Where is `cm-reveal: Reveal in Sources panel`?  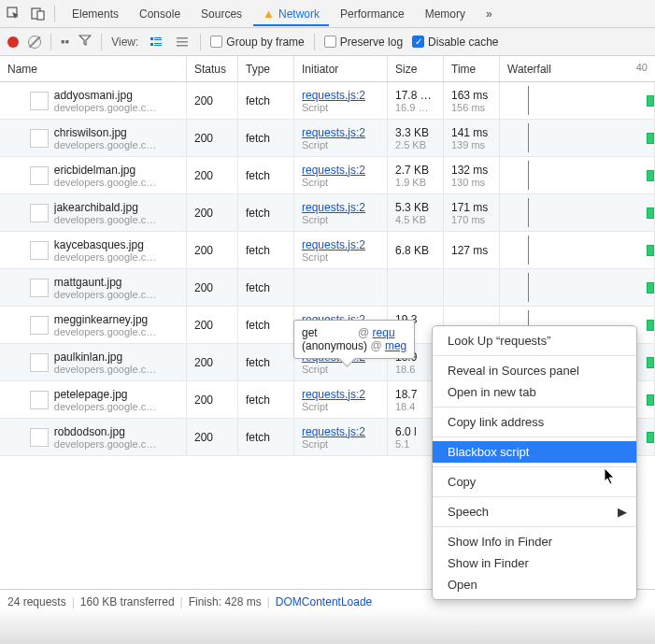
cm-reveal: Reveal in Sources panel is located at coordinates (534, 370).